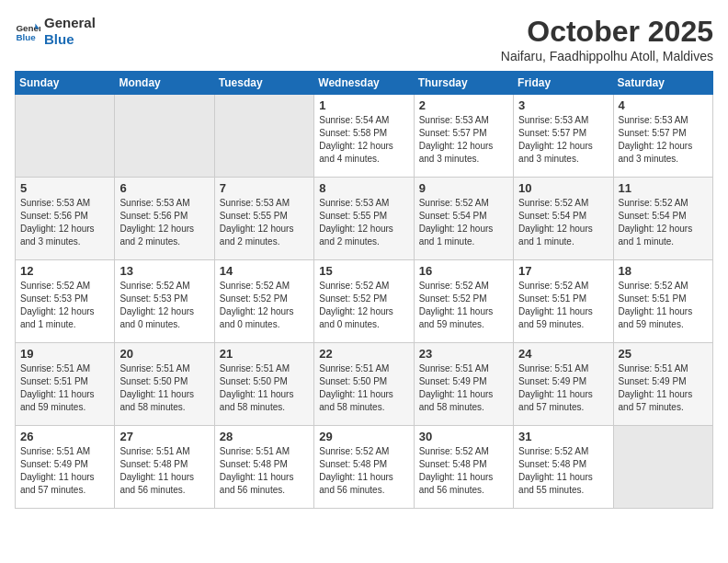 The image size is (728, 563). I want to click on calendar-week-row: 12Sunrise: 5:52 AM Sunset: 5:53 PM Dayli…, so click(364, 302).